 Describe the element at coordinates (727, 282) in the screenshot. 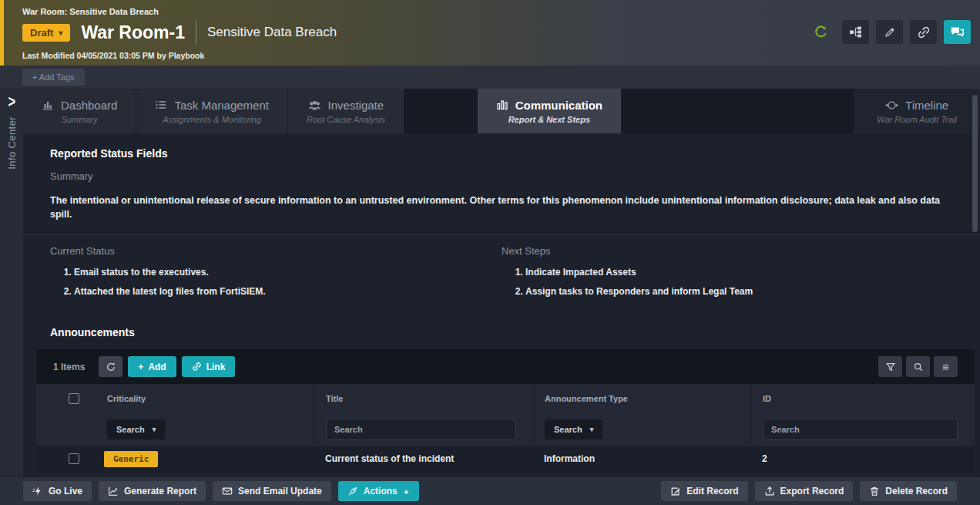

I see `next-steps-list: Indicate Impacted Assets Assign tasks to…` at that location.